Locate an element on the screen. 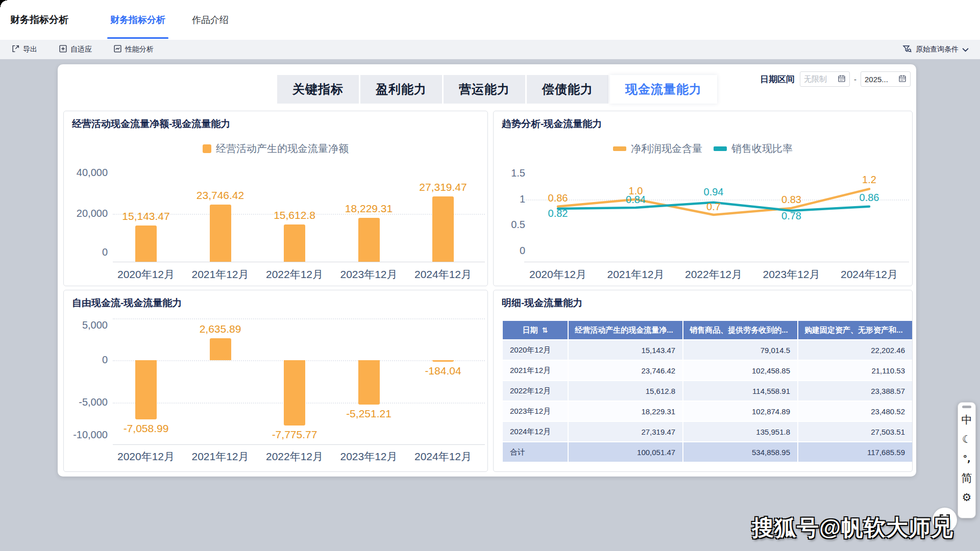  category-tab-1: 盈利能力 is located at coordinates (401, 89).